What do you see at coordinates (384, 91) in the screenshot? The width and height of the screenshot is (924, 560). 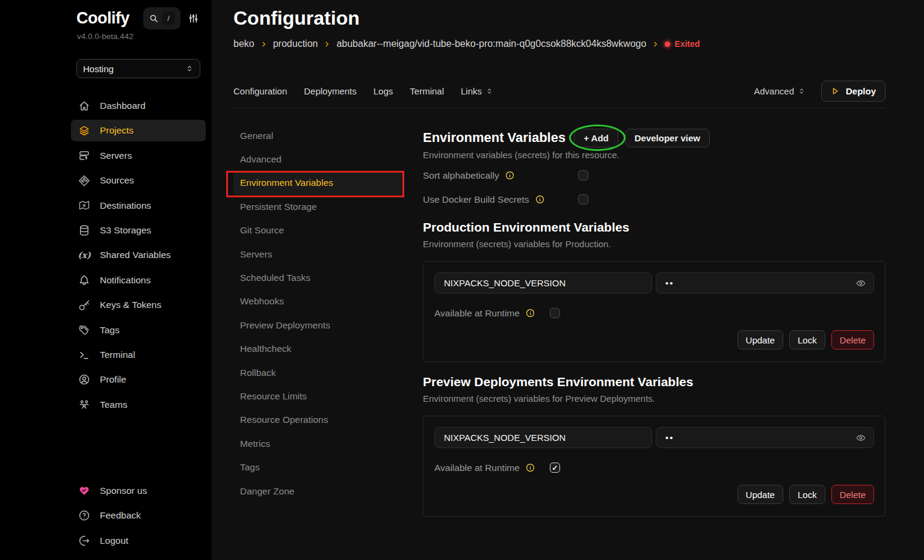 I see `tab-logs: Logs` at bounding box center [384, 91].